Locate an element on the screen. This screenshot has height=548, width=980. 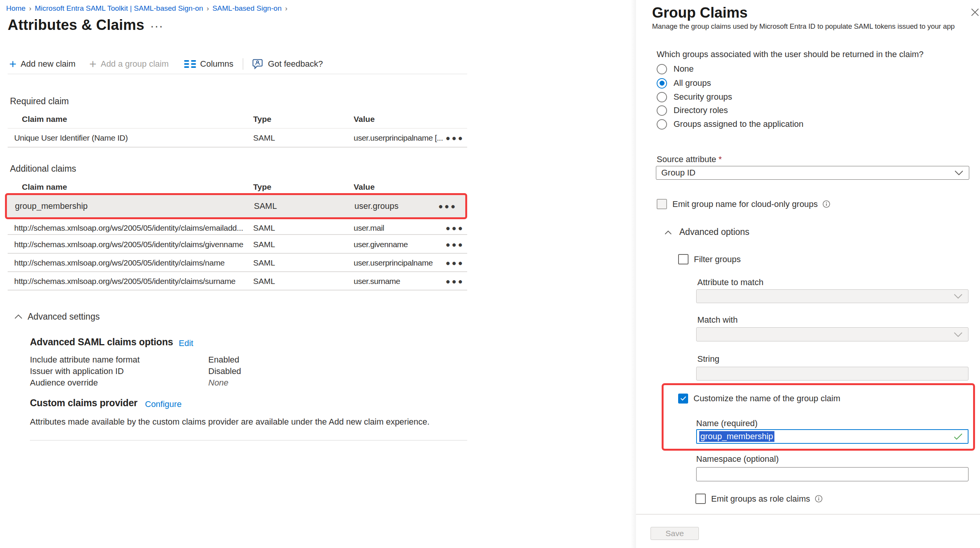
radio-label: None is located at coordinates (684, 69).